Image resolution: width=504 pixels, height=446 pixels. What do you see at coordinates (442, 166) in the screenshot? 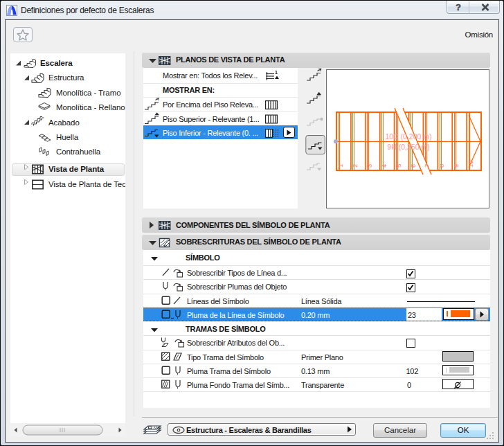
I see `svg-text: 8` at bounding box center [442, 166].